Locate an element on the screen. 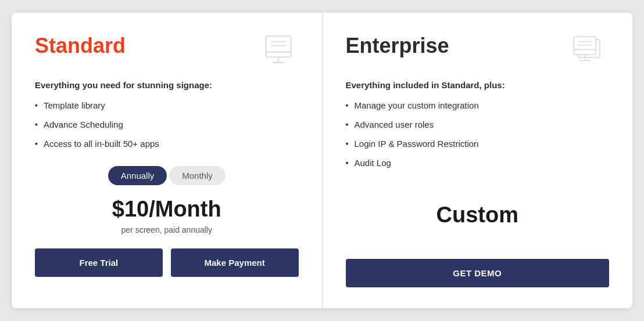  enterprise-plan-subtitle: Everything included in Standard, plus: is located at coordinates (478, 85).